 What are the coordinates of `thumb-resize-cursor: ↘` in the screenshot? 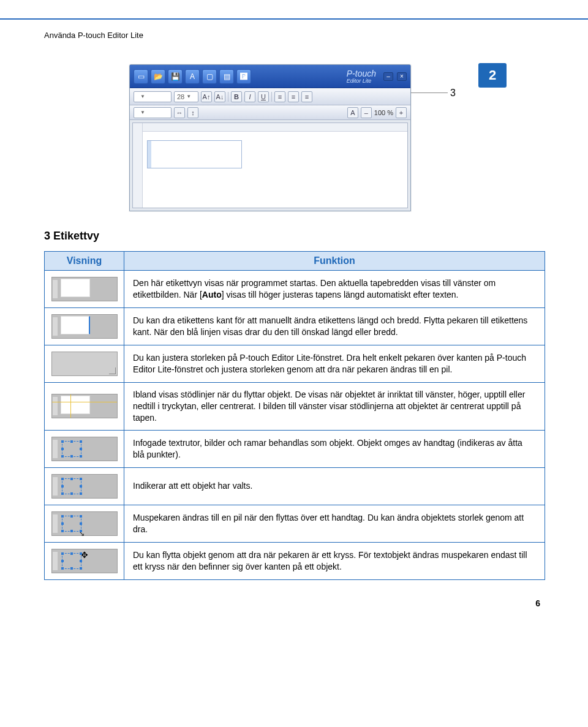 It's located at (85, 523).